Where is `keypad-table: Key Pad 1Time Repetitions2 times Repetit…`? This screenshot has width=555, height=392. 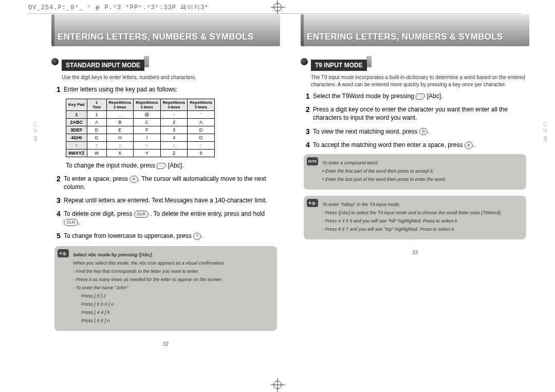
keypad-table: Key Pad 1Time Repetitions2 times Repetit… is located at coordinates (140, 128).